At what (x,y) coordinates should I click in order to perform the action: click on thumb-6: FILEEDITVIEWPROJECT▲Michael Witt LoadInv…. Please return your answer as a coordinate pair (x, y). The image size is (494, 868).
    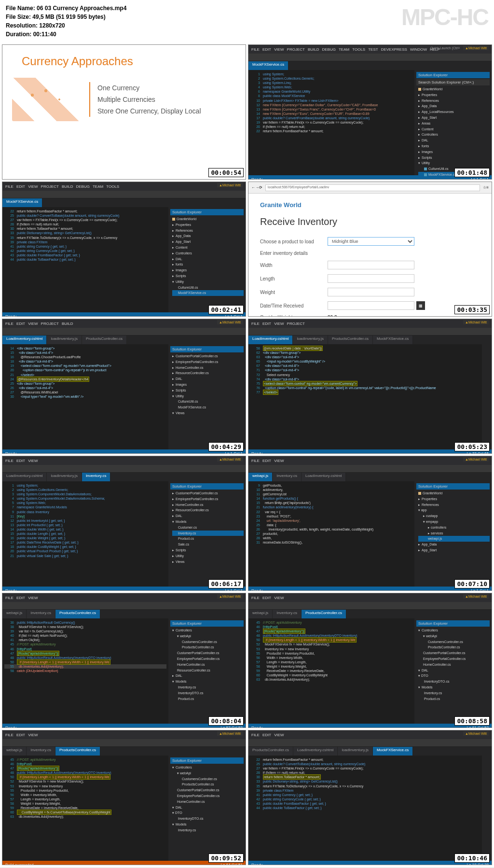
    Looking at the image, I should click on (370, 386).